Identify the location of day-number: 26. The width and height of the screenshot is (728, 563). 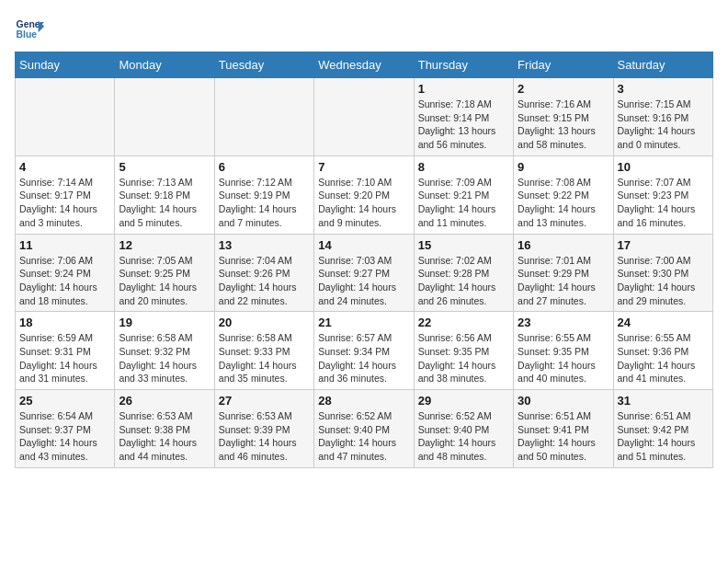
(164, 401).